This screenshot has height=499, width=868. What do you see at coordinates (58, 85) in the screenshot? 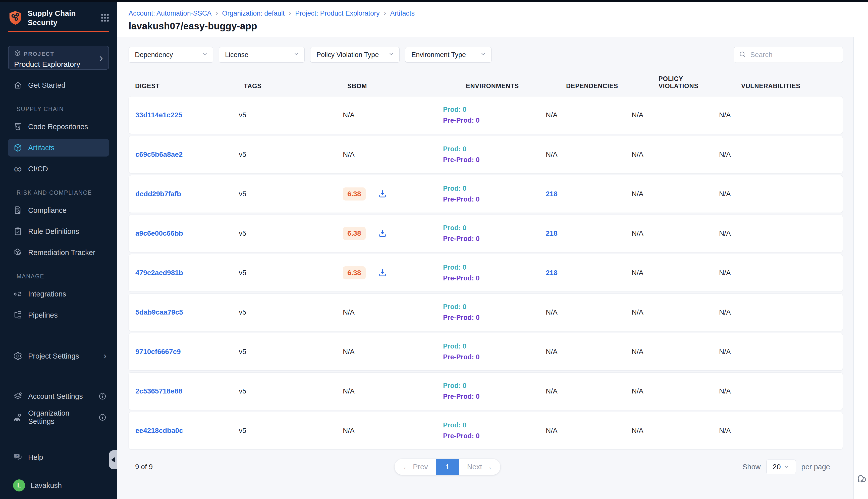
I see `sidebar-item-get-started: Get Started` at bounding box center [58, 85].